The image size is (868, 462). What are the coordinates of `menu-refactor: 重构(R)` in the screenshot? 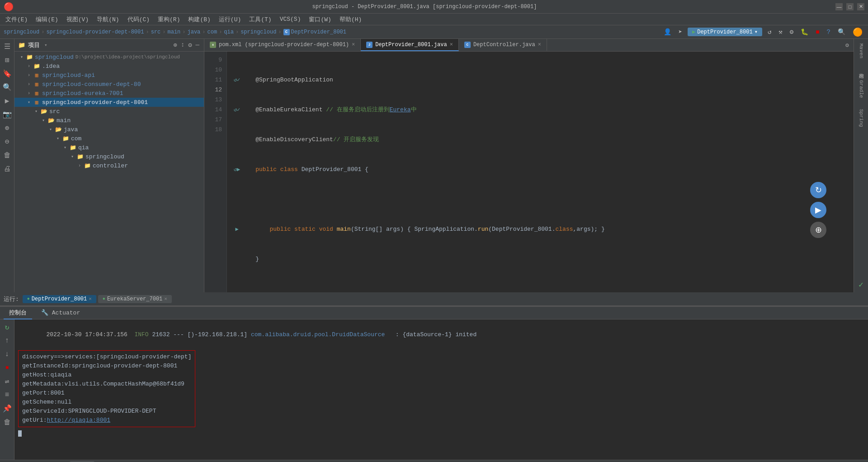 It's located at (169, 19).